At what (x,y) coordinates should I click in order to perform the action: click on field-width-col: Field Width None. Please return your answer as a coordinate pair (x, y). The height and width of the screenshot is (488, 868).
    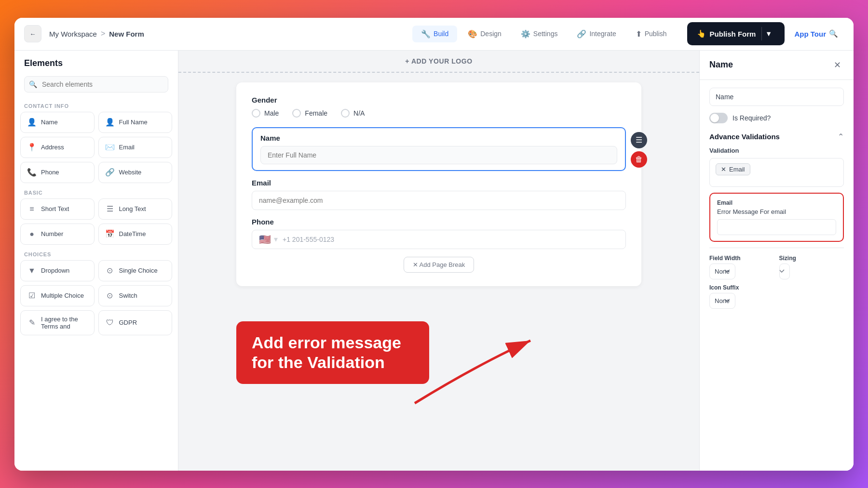
    Looking at the image, I should click on (742, 267).